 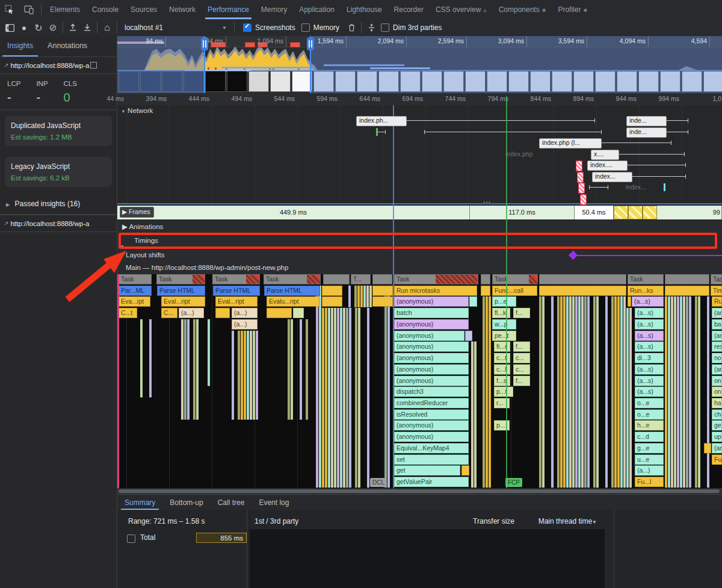 What do you see at coordinates (515, 291) in the screenshot?
I see `flame-bar: Func...call` at bounding box center [515, 291].